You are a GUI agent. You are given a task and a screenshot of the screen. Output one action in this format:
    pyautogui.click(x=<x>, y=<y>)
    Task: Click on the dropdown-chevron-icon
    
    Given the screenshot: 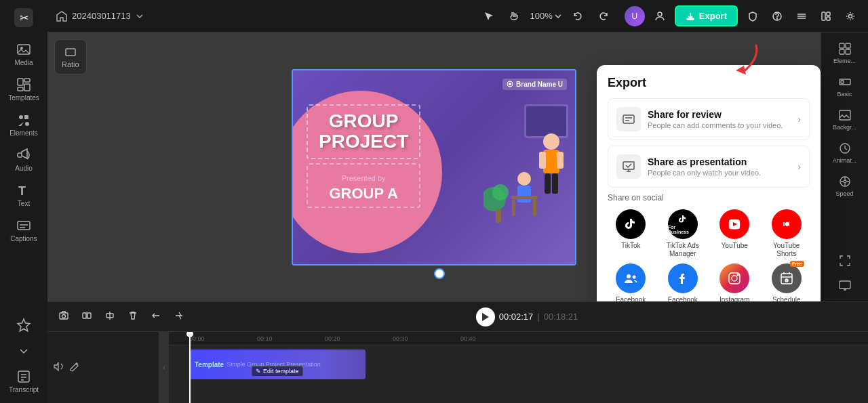 What is the action you would take?
    pyautogui.click(x=140, y=16)
    